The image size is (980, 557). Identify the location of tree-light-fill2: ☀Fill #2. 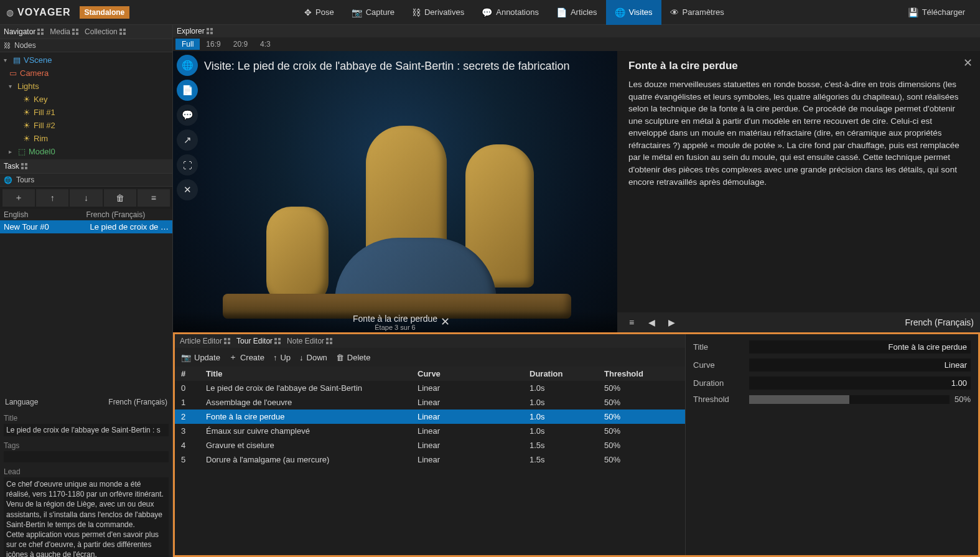
(86, 126).